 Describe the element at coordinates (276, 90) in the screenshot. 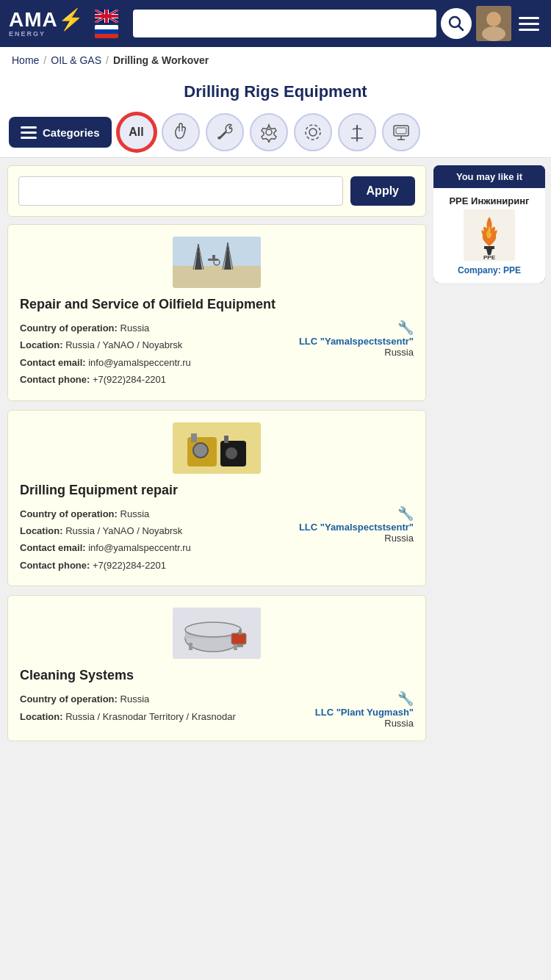

I see `page-title: Drilling Rigs Equipment` at that location.